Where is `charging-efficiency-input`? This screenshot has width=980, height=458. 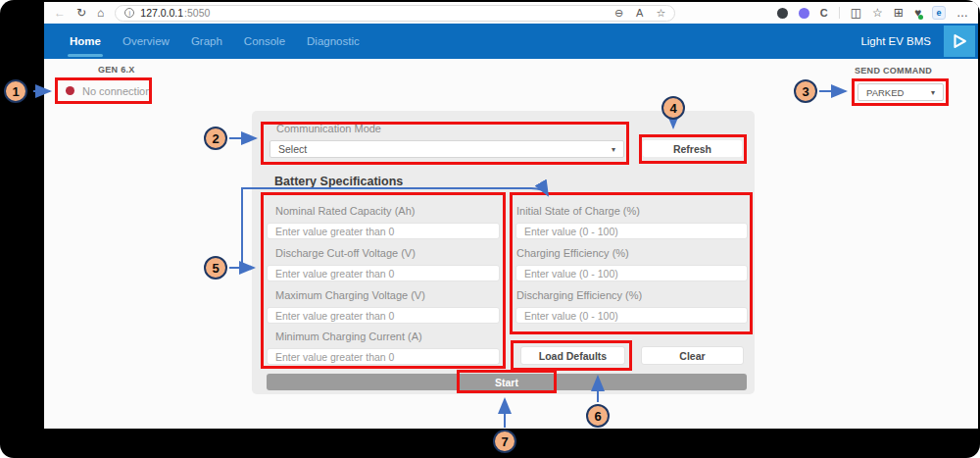
charging-efficiency-input is located at coordinates (631, 273).